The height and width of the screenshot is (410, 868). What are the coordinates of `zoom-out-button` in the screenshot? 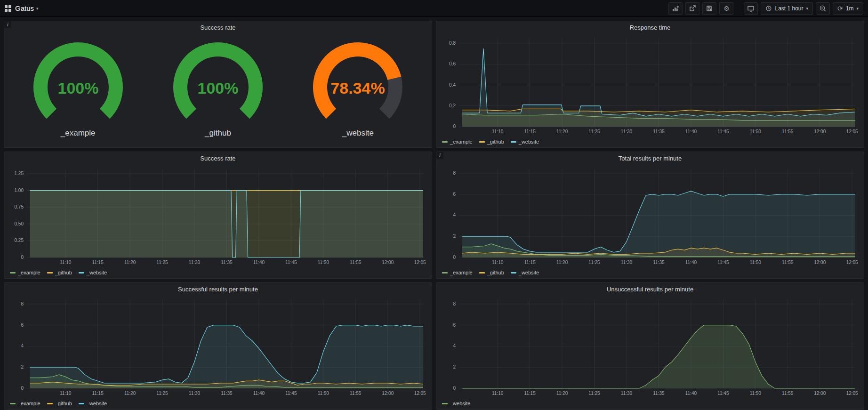 It's located at (823, 8).